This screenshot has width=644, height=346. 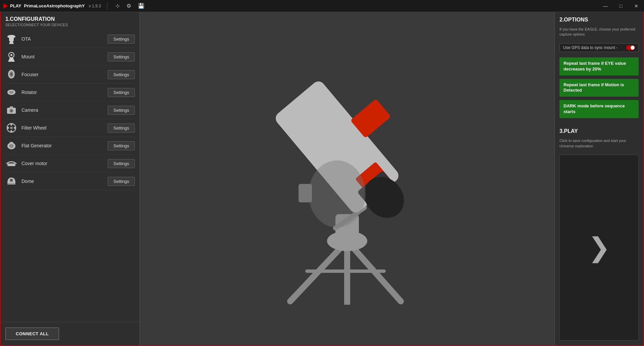 I want to click on option3-button: DARK mode before sequence starts, so click(x=599, y=109).